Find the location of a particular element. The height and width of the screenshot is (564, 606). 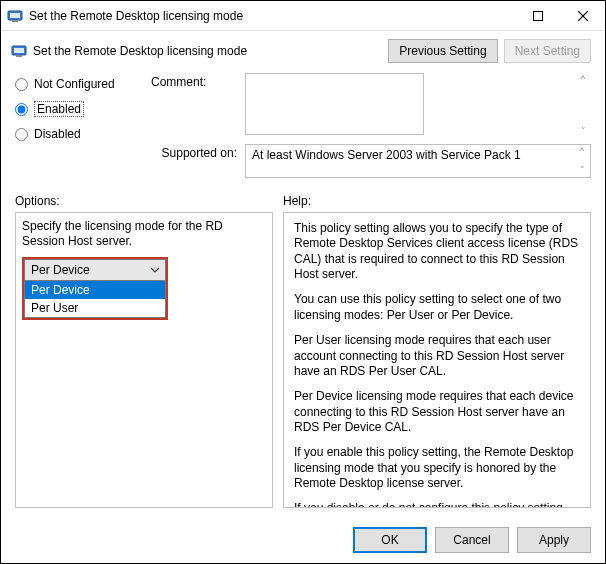

help-p4: Per Device licensing mode requires that … is located at coordinates (437, 412).